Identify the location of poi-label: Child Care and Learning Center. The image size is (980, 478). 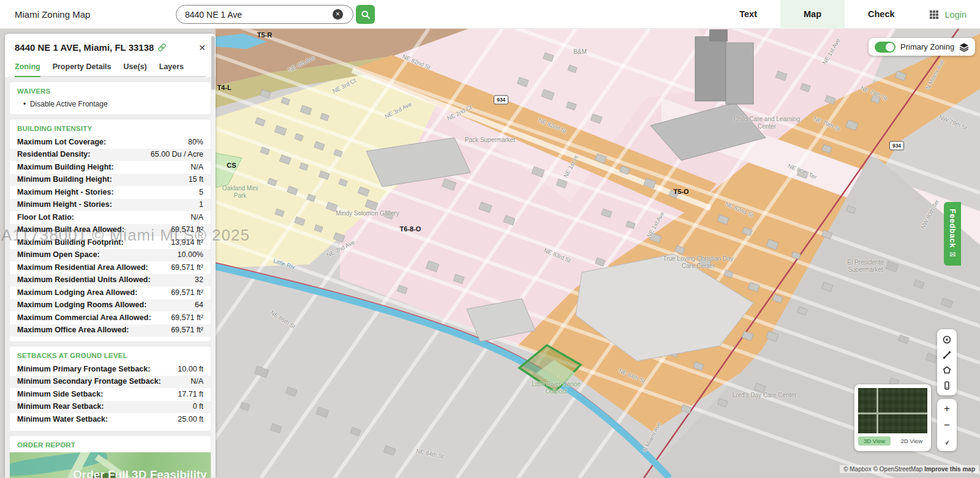
(767, 123).